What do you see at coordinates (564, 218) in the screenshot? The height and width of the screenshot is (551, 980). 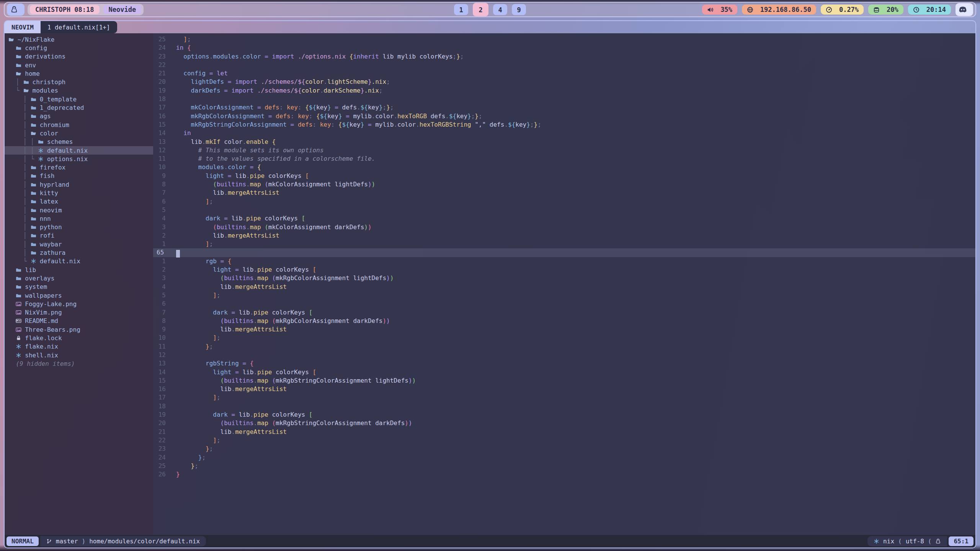 I see `editor-line: 4 dark = lib.pipe colorKeys [` at bounding box center [564, 218].